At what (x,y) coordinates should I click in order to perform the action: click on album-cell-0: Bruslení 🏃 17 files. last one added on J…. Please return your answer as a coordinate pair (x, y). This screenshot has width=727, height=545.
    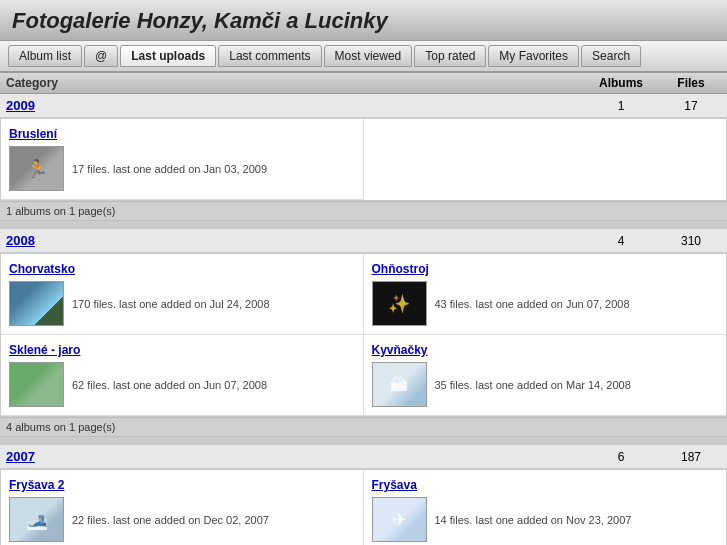
    Looking at the image, I should click on (182, 160).